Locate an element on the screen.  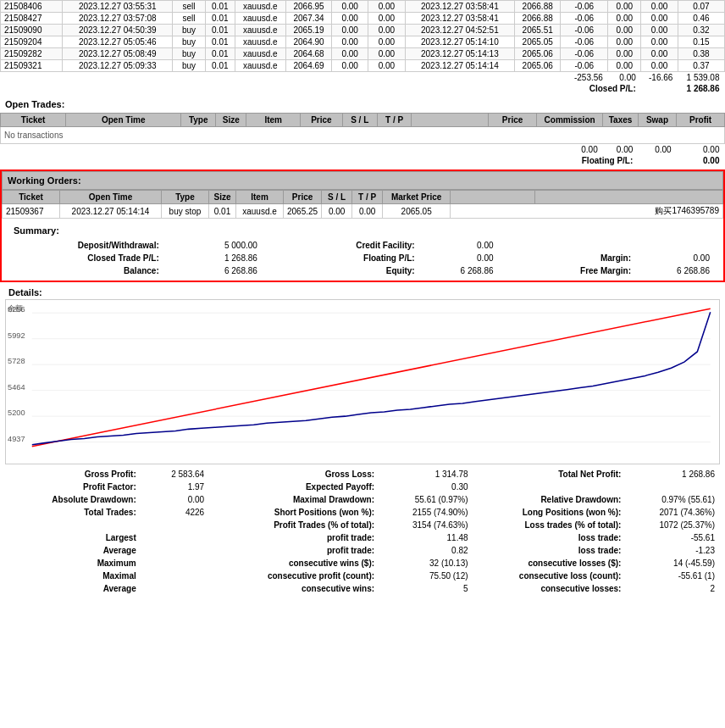
stat-row: Maximum consecutive wins ($): 32 (10.13)… is located at coordinates (362, 563).